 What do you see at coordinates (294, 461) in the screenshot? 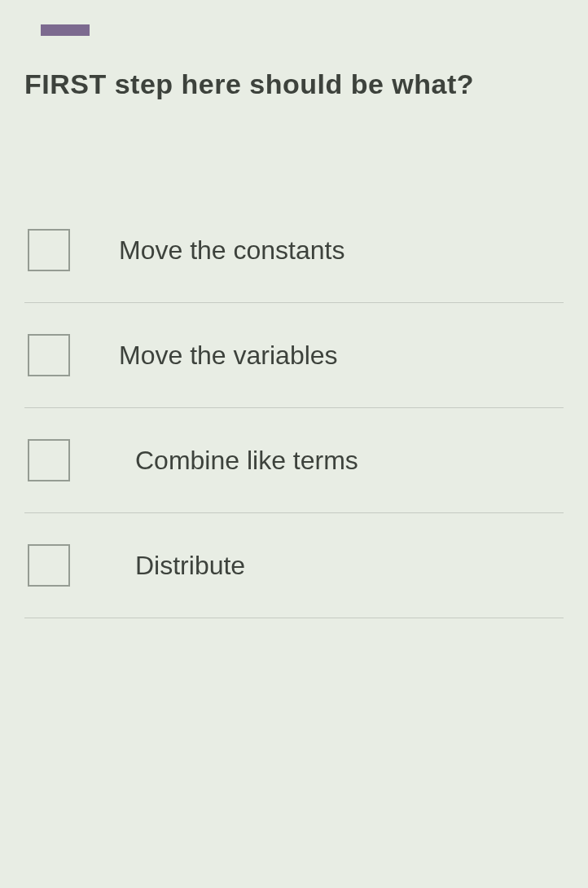
I see `option-combine-like-terms: Combine like terms` at bounding box center [294, 461].